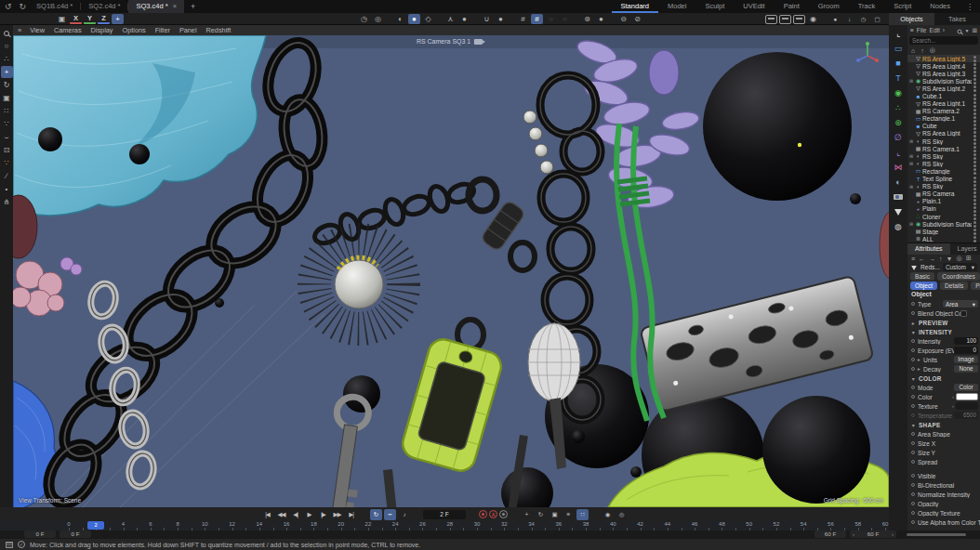 The height and width of the screenshot is (550, 980). Describe the element at coordinates (550, 19) in the screenshot. I see `snap-disabled-icon: ○` at that location.